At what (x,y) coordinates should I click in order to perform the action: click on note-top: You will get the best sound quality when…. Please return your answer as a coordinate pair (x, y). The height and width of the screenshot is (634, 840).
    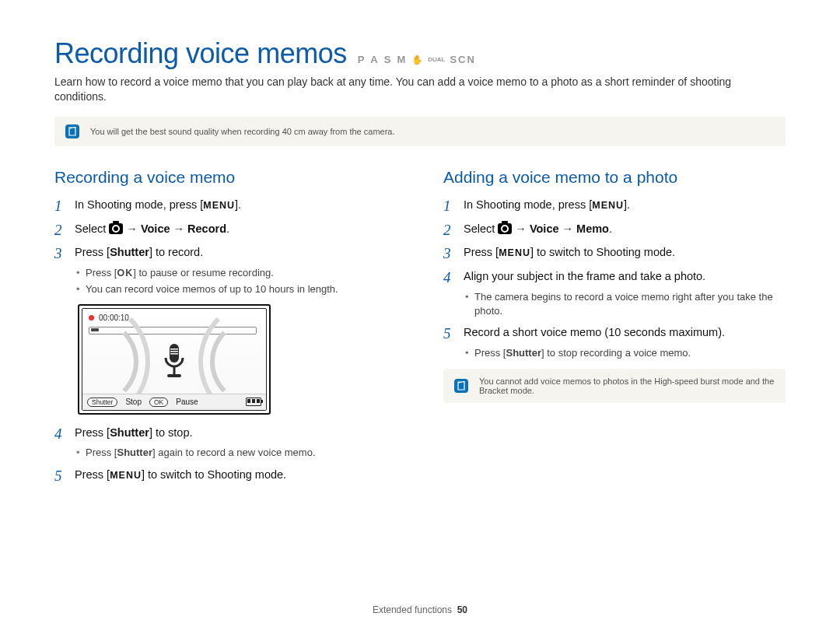
    Looking at the image, I should click on (420, 131).